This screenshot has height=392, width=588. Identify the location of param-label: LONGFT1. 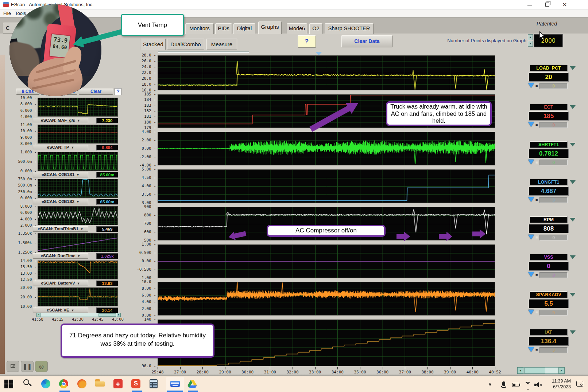
(549, 182).